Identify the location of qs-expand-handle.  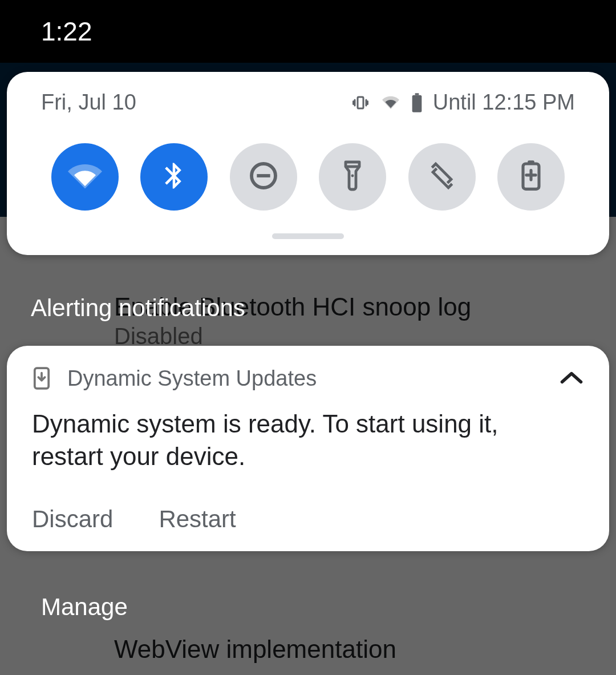
(308, 236).